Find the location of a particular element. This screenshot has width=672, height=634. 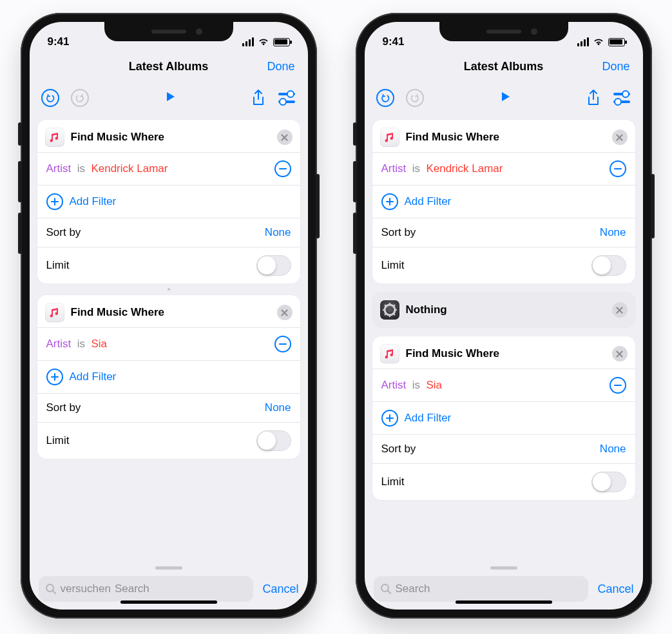

filter-value: Kendrick Lamar is located at coordinates (129, 169).